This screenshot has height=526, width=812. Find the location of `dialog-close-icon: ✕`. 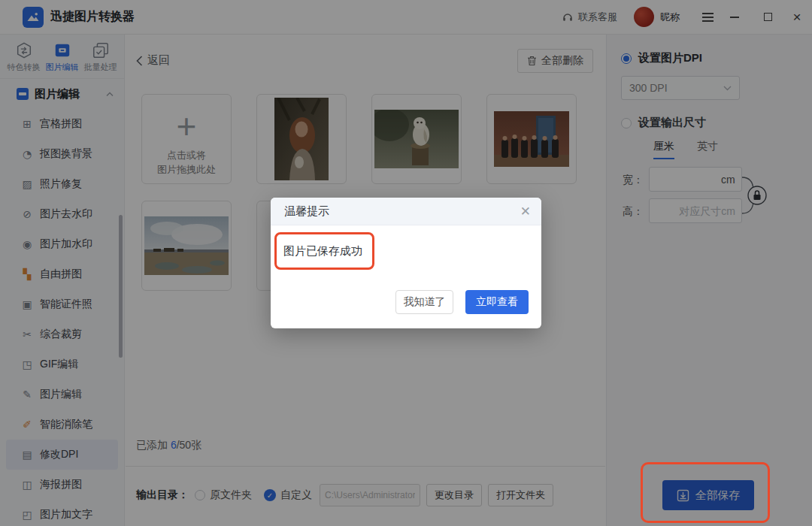

dialog-close-icon: ✕ is located at coordinates (526, 212).